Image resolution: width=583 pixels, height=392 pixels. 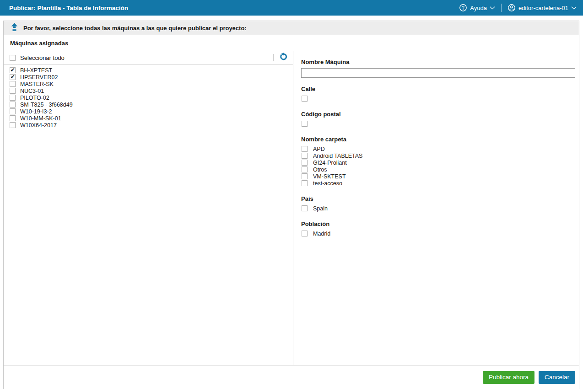 I want to click on machine-list: BH-XPTEST HPSERVER02 MASTER-SK NUC3-01 P…, so click(x=148, y=97).